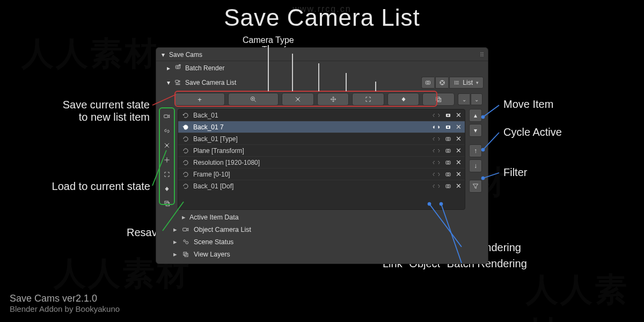 The width and height of the screenshot is (644, 322). What do you see at coordinates (482, 55) in the screenshot?
I see `drag-grip-icon: ⠿` at bounding box center [482, 55].